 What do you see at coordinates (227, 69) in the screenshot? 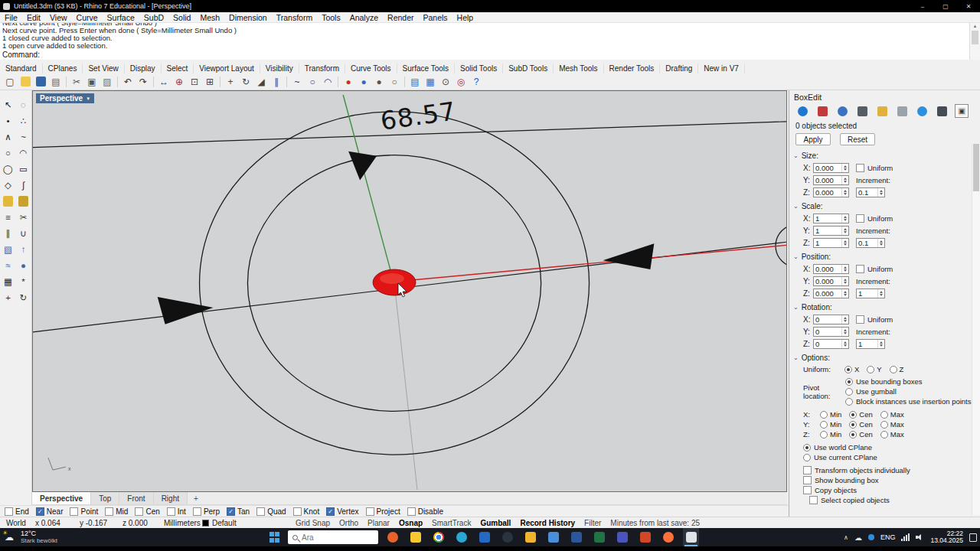
I see `toolbar-tab: Viewport Layout` at bounding box center [227, 69].